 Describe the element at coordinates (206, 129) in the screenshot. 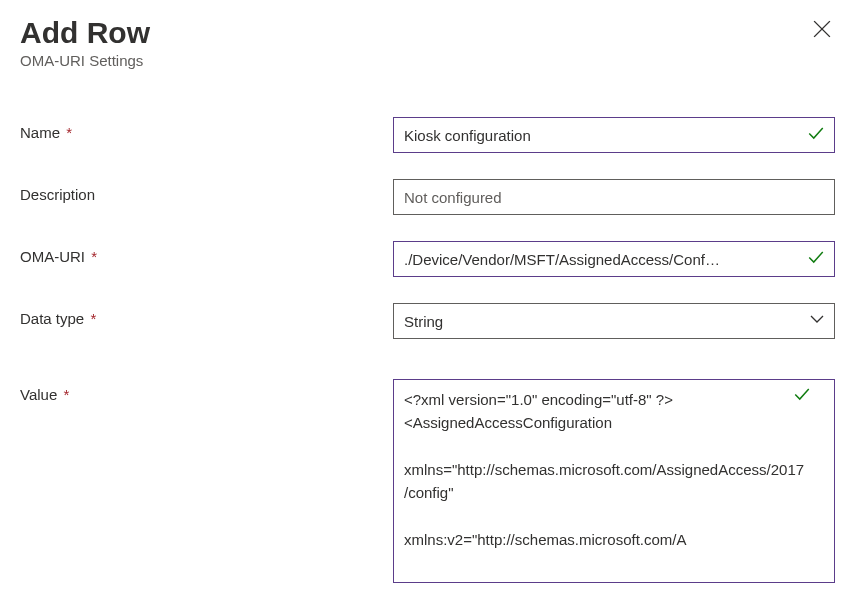

I see `name-label: Name *` at that location.